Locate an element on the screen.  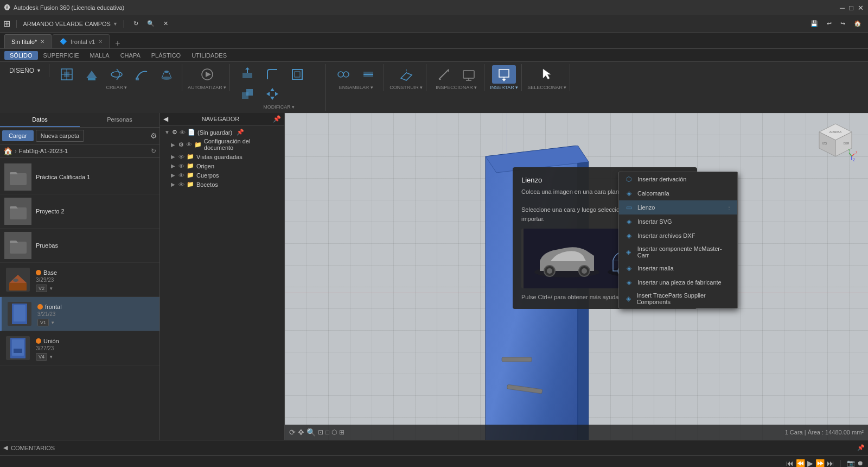
crear-extrude-button is located at coordinates (92, 74).